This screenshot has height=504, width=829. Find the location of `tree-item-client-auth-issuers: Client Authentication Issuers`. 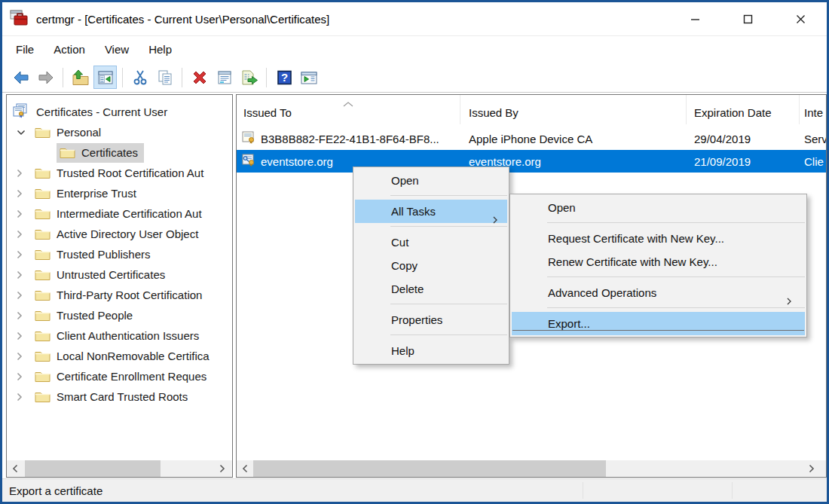

tree-item-client-auth-issuers: Client Authentication Issuers is located at coordinates (119, 336).